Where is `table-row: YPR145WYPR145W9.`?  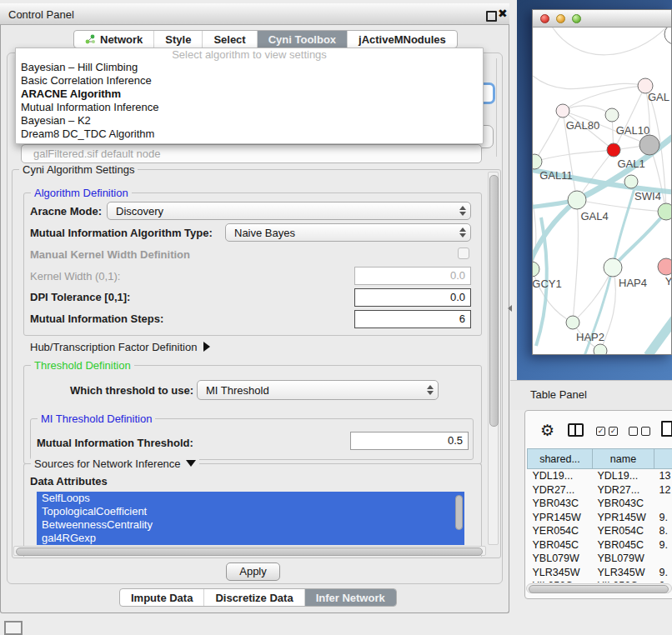
table-row: YPR145WYPR145W9. is located at coordinates (600, 518).